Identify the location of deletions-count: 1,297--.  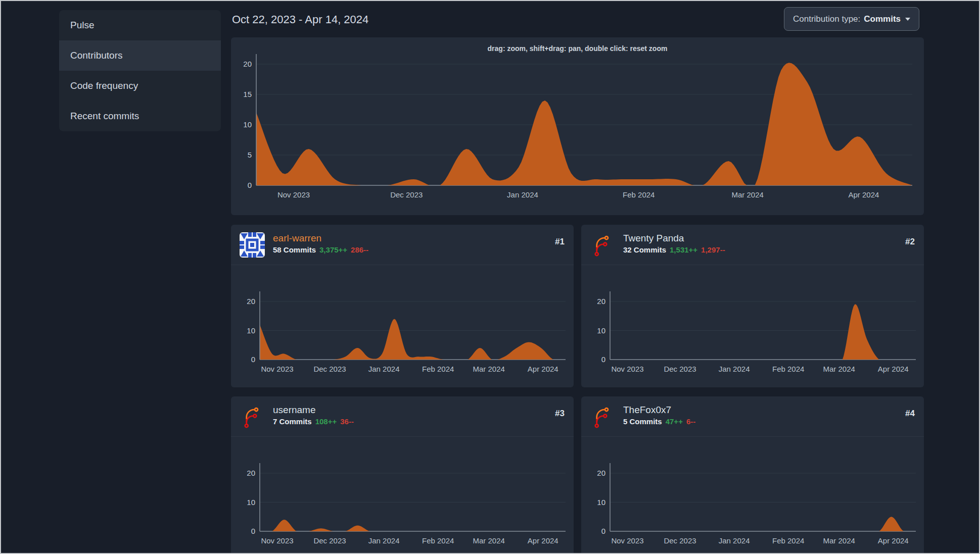
(713, 249).